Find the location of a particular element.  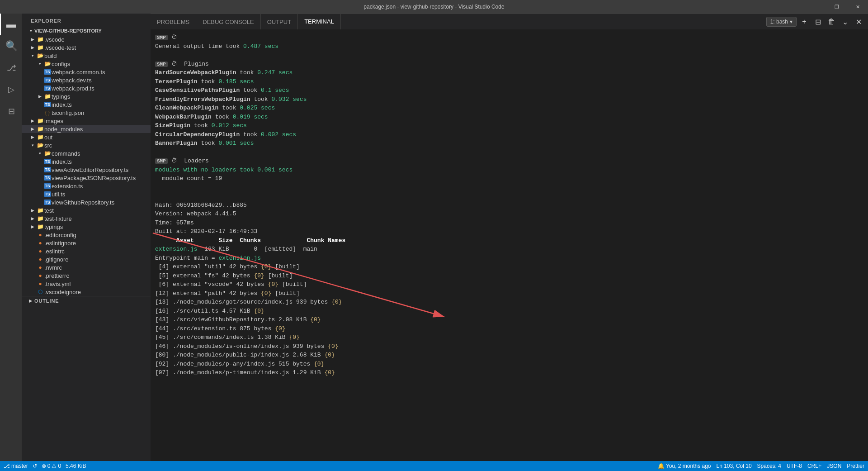

tree-item-configs: ▾ 📂 configs is located at coordinates (86, 64).